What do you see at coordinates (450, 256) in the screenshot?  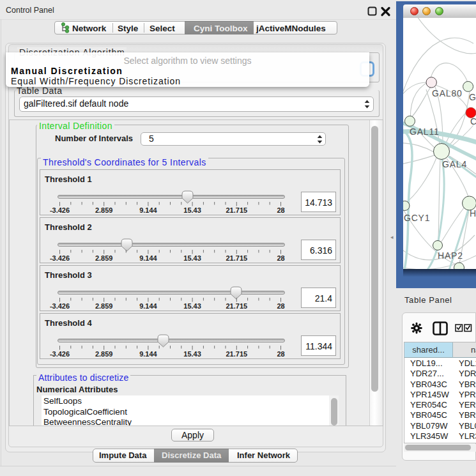 I see `svg-text: HAP2` at bounding box center [450, 256].